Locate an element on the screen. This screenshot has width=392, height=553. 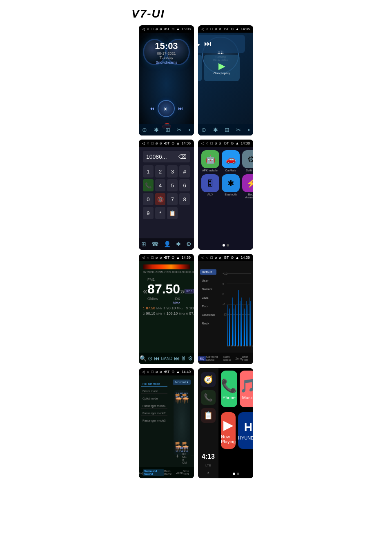
play-music: ▶ is located at coordinates (199, 44).